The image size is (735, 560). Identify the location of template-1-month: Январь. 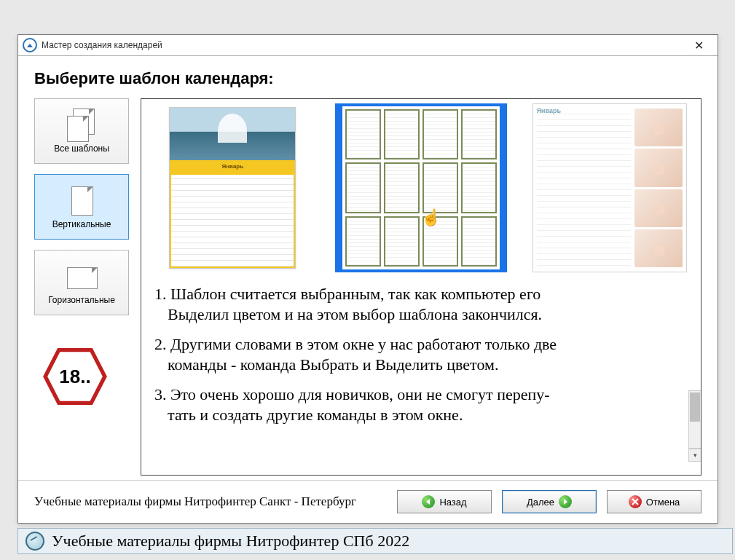
(232, 167).